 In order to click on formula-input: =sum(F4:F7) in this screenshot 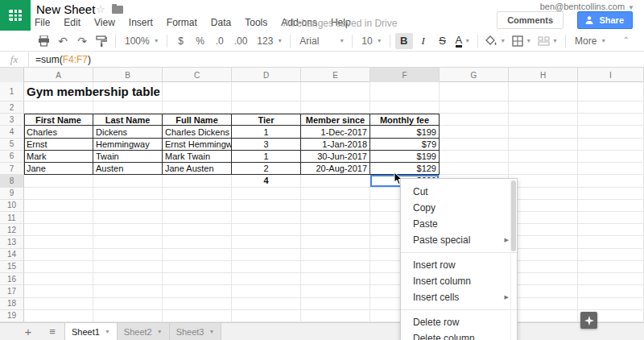, I will do `click(336, 60)`.